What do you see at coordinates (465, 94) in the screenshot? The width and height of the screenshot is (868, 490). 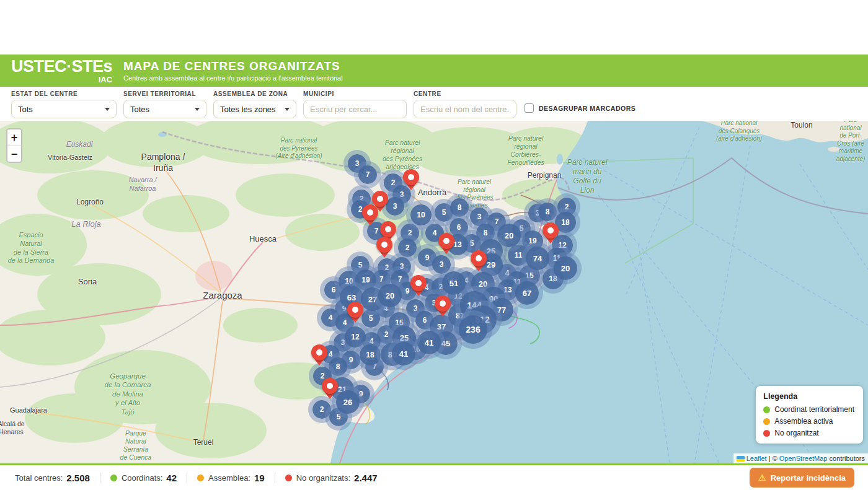 I see `centre-label: CENTRE` at bounding box center [465, 94].